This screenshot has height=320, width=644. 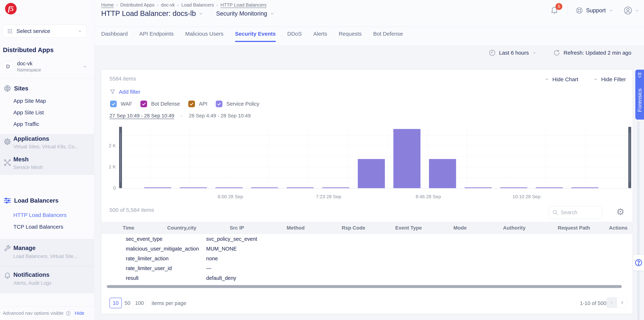 I want to click on help-button, so click(x=638, y=263).